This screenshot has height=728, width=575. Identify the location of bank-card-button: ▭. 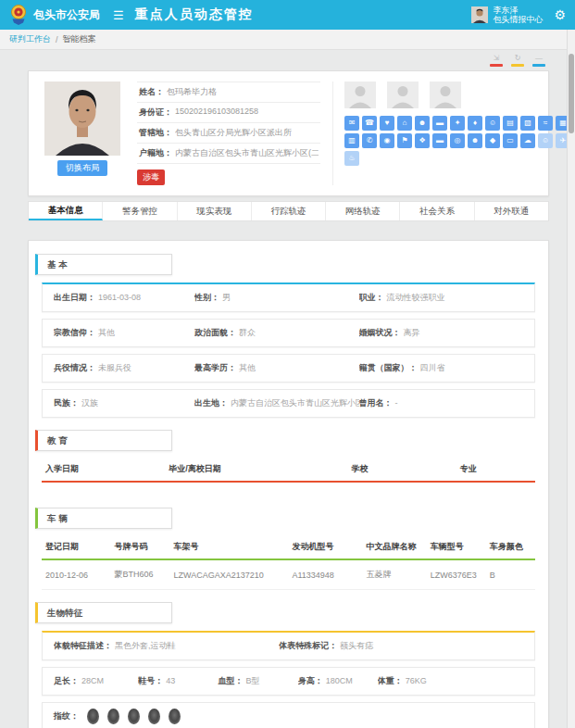
(510, 141).